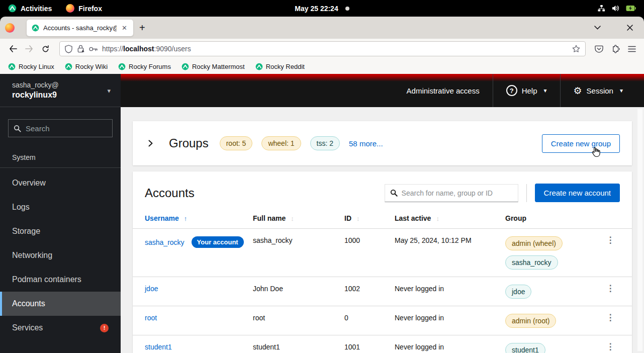  What do you see at coordinates (60, 304) in the screenshot?
I see `sidebar-item-accounts: Accounts` at bounding box center [60, 304].